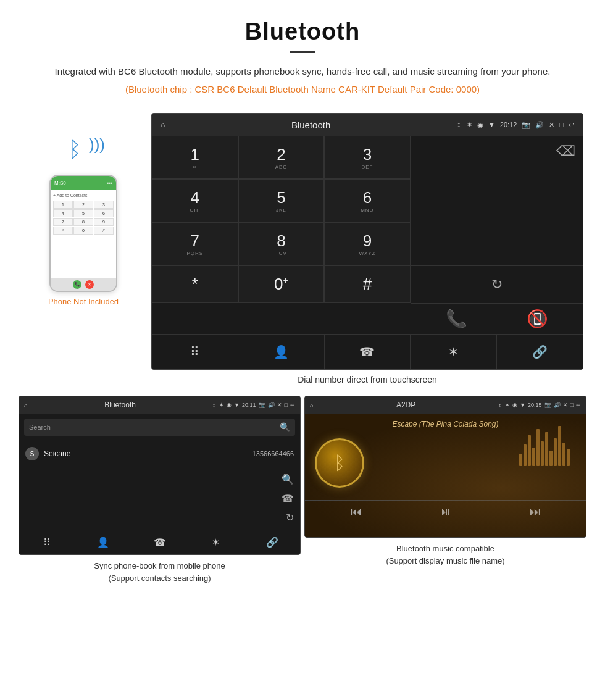 The width and height of the screenshot is (605, 700). What do you see at coordinates (104, 222) in the screenshot?
I see `phone-key-9: 9` at bounding box center [104, 222].